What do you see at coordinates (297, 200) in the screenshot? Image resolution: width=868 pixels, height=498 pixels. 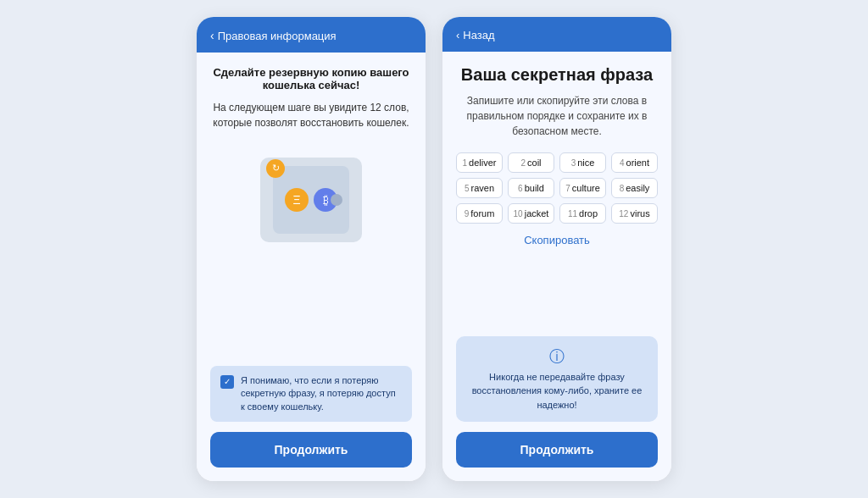 I see `coin-ethereum: ↻ Ξ` at bounding box center [297, 200].